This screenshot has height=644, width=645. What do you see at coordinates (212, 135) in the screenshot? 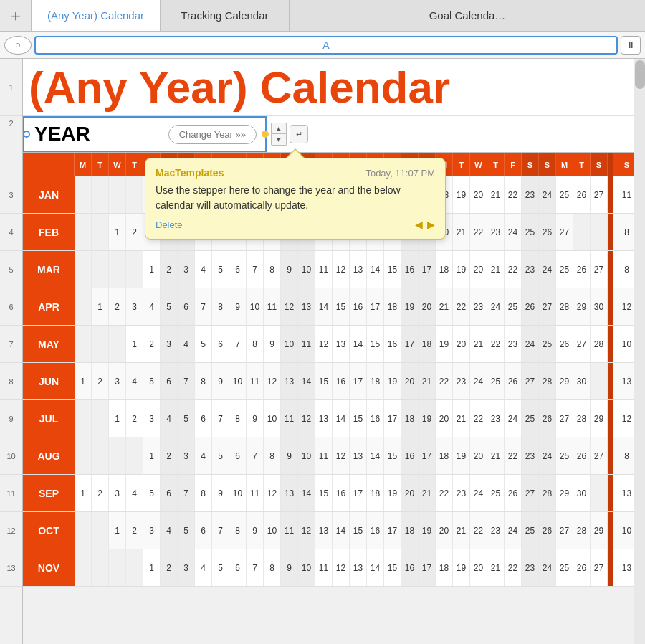
I see `change-year-button: Change Year »»` at bounding box center [212, 135].